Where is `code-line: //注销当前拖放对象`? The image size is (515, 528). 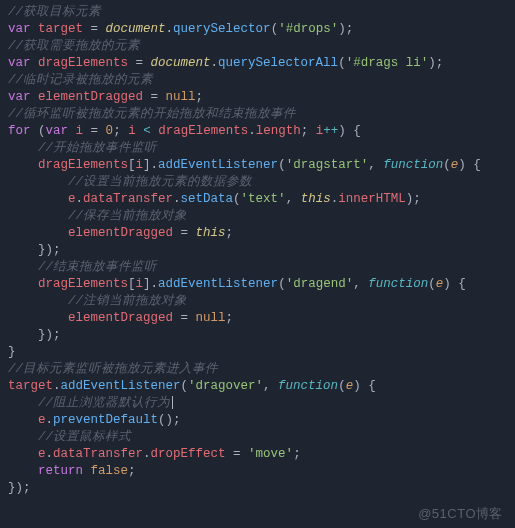 code-line: //注销当前拖放对象 is located at coordinates (258, 302).